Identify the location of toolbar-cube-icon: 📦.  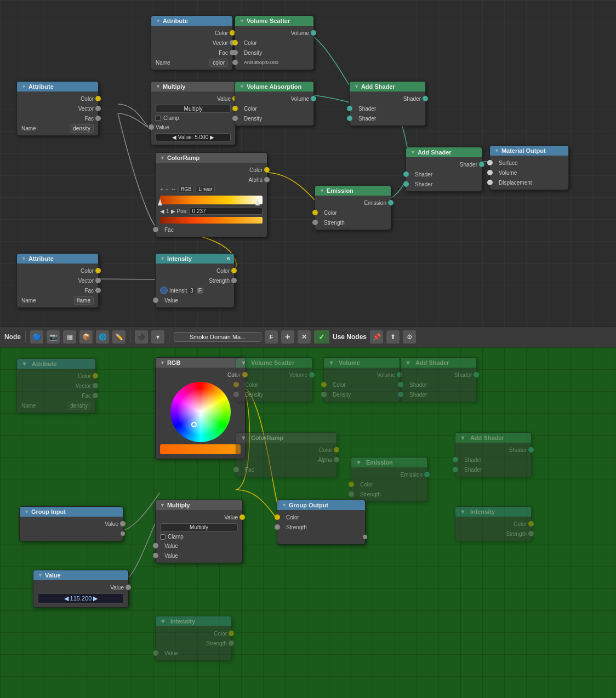
(86, 337).